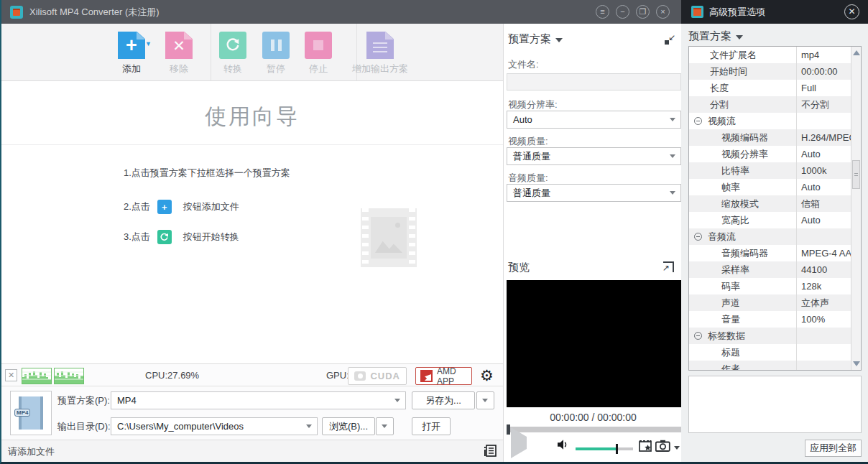 Image resolution: width=868 pixels, height=464 pixels. What do you see at coordinates (642, 11) in the screenshot?
I see `maximize-button: ❐` at bounding box center [642, 11].